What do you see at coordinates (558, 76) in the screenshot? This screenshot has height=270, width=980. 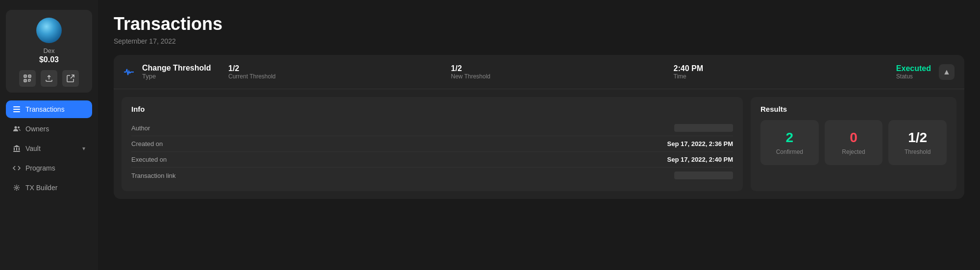 I see `new-threshold-label: New Threshold` at bounding box center [558, 76].